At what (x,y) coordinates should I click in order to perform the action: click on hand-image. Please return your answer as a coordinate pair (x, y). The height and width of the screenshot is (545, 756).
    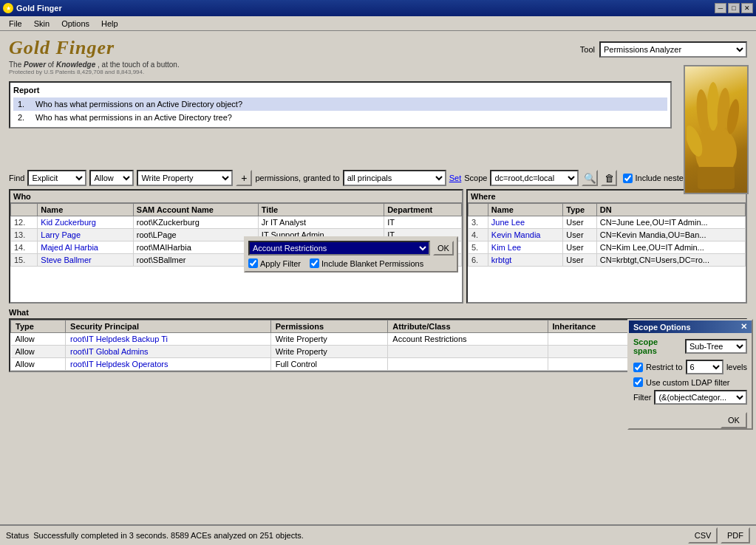
    Looking at the image, I should click on (716, 130).